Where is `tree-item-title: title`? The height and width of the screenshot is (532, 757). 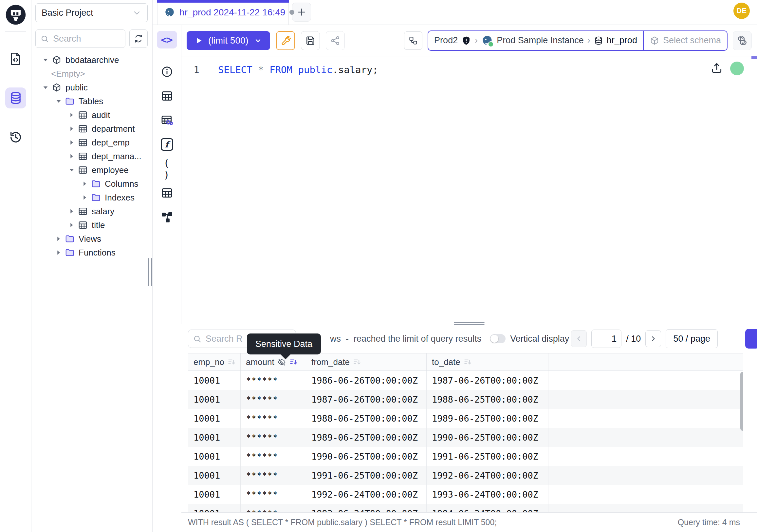 tree-item-title: title is located at coordinates (92, 225).